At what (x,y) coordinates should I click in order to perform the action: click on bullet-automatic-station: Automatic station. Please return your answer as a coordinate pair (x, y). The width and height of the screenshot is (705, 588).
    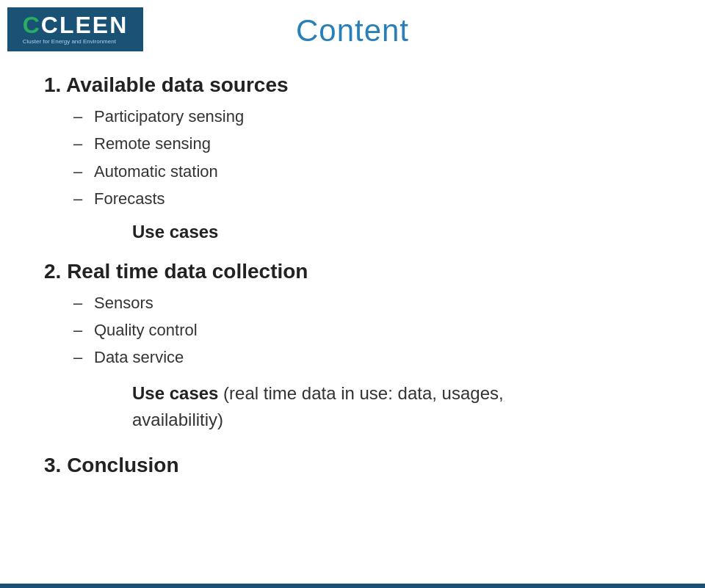
    Looking at the image, I should click on (367, 172).